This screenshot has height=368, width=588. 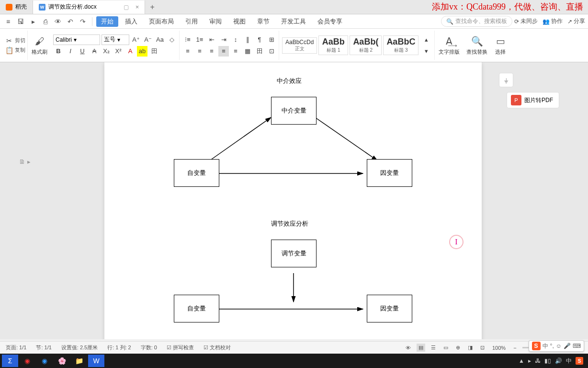 I want to click on view-outline-icon: ☰, so click(x=433, y=348).